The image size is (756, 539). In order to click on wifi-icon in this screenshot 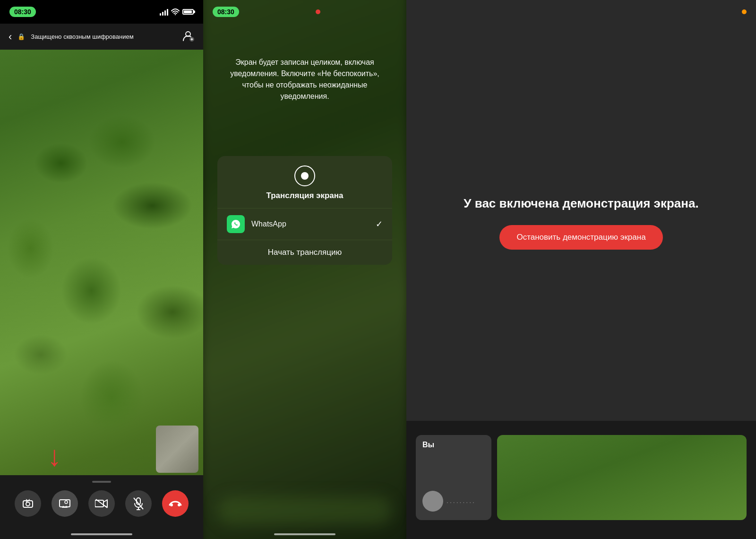, I will do `click(175, 12)`.